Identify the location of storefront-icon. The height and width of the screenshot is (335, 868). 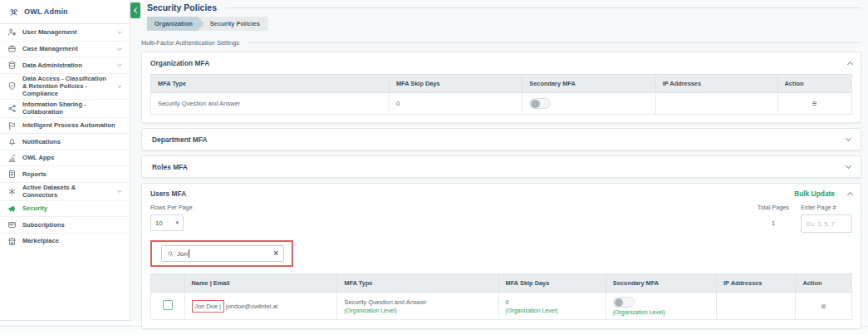
(12, 241).